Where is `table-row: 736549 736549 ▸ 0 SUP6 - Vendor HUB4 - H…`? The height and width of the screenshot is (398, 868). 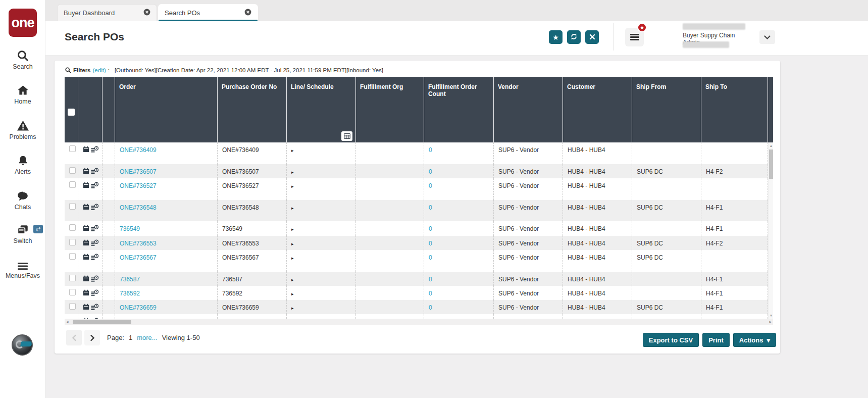
table-row: 736549 736549 ▸ 0 SUP6 - Vendor HUB4 - H… is located at coordinates (416, 228).